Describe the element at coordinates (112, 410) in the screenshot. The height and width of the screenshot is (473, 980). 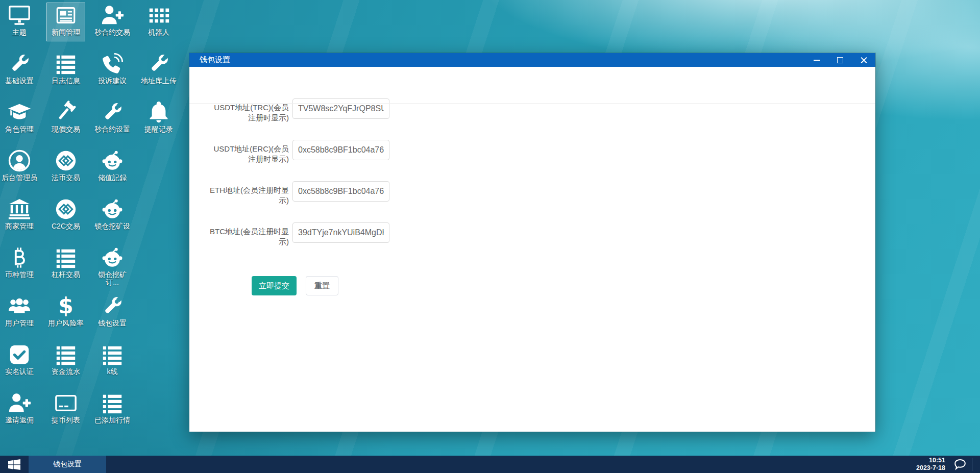
I see `desktop-item: 已添加行情` at that location.